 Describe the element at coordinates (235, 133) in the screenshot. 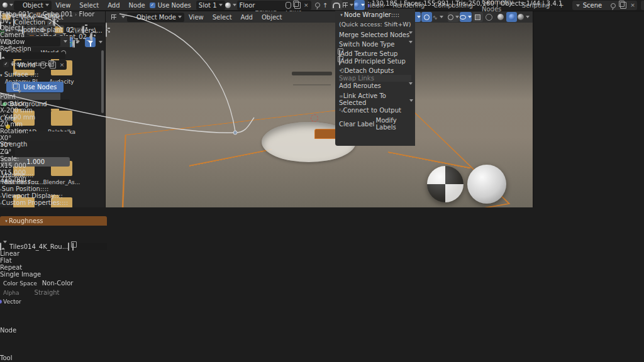

I see `reroute-node` at that location.